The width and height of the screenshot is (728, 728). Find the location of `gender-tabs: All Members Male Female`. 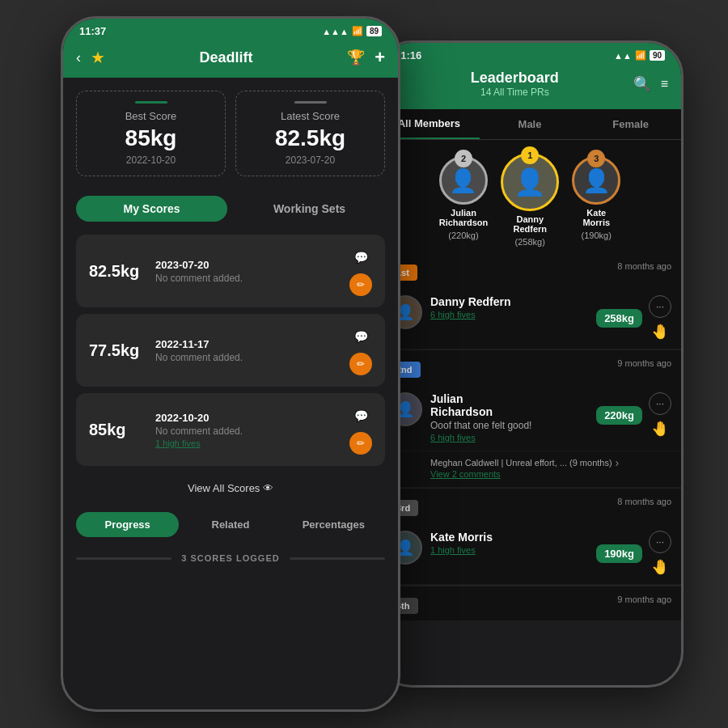

gender-tabs: All Members Male Female is located at coordinates (530, 125).